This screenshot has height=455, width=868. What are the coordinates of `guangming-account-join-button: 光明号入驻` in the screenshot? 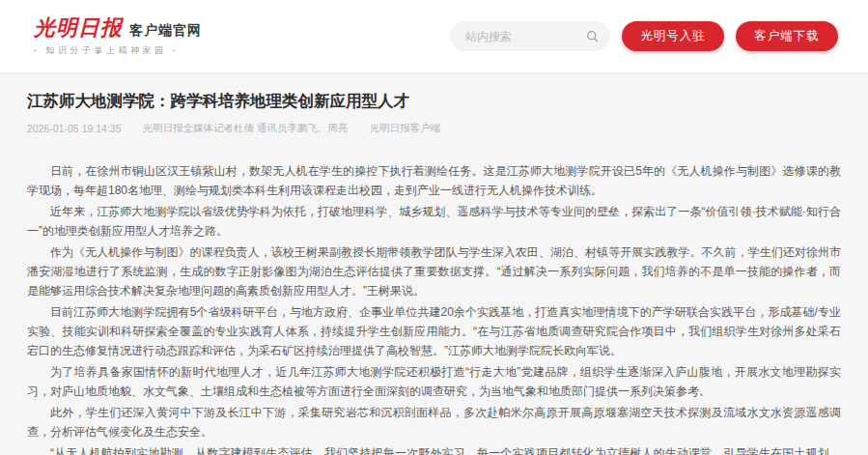 It's located at (673, 37).